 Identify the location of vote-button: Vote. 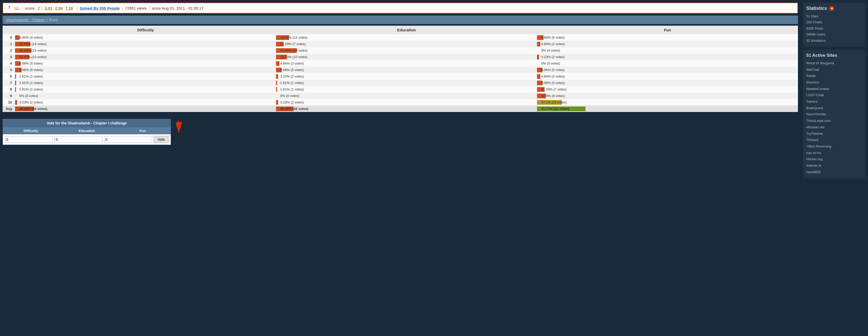
(161, 139).